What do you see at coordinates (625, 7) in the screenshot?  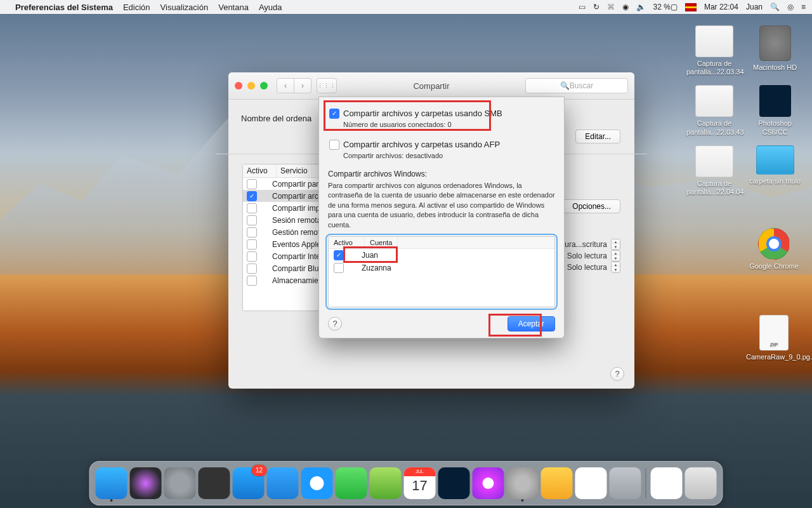 I see `wifi-icon: ◉` at bounding box center [625, 7].